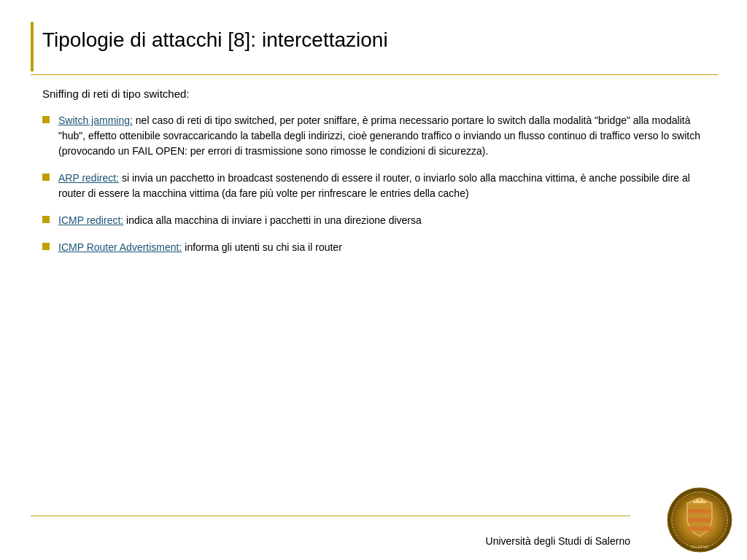  What do you see at coordinates (379, 136) in the screenshot?
I see `switch-jamming-body: nel caso di reti di tipo switched, per p…` at bounding box center [379, 136].